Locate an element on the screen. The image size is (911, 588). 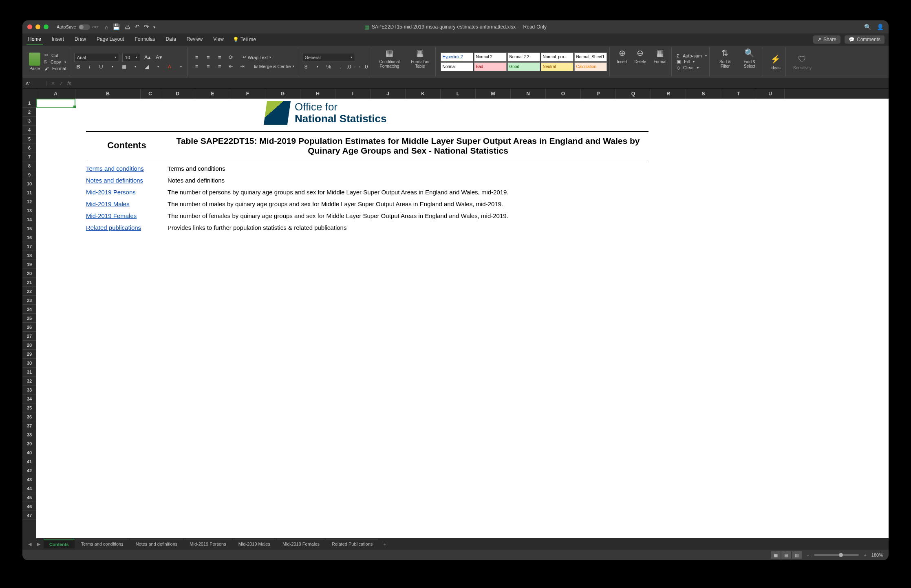
align-top-button: ≡ is located at coordinates (197, 57).